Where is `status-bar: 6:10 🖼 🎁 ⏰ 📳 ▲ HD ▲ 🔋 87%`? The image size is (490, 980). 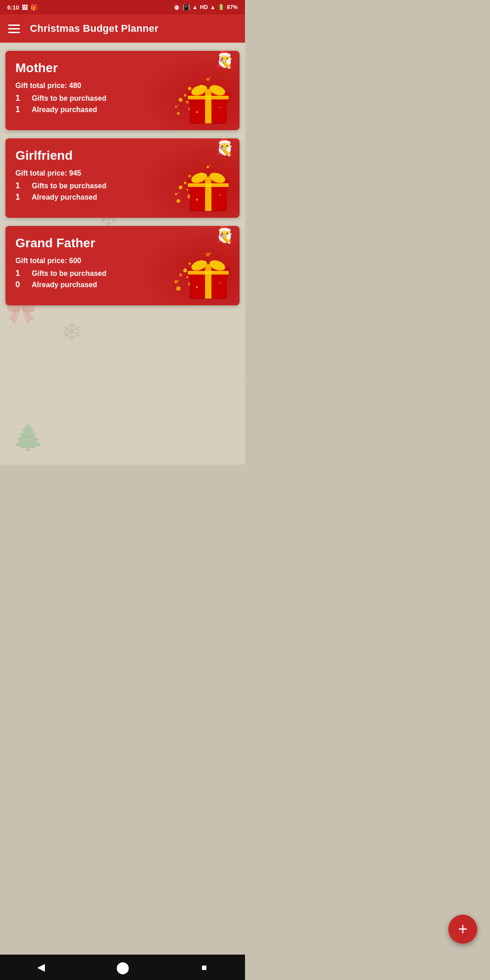 status-bar: 6:10 🖼 🎁 ⏰ 📳 ▲ HD ▲ 🔋 87% is located at coordinates (122, 7).